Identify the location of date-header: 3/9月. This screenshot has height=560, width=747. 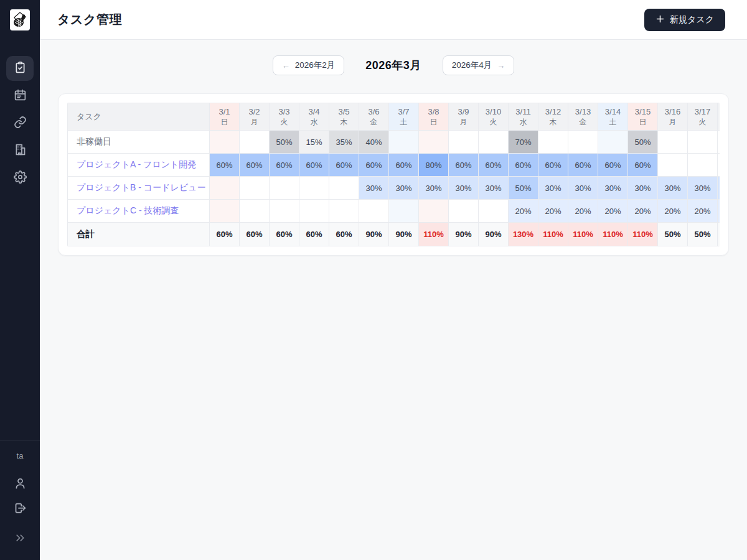
(464, 117).